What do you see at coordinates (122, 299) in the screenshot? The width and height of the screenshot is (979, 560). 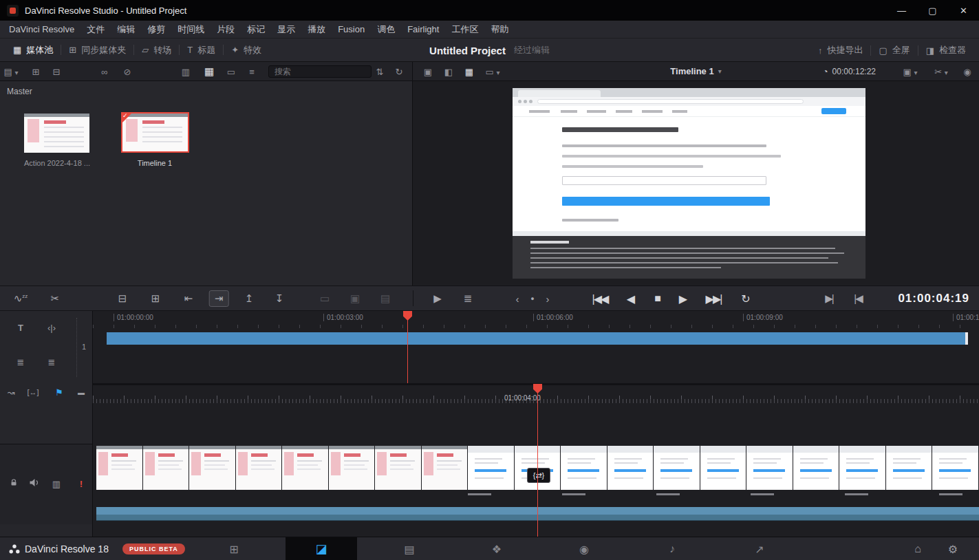 I see `smart-insert-button: ⊟` at bounding box center [122, 299].